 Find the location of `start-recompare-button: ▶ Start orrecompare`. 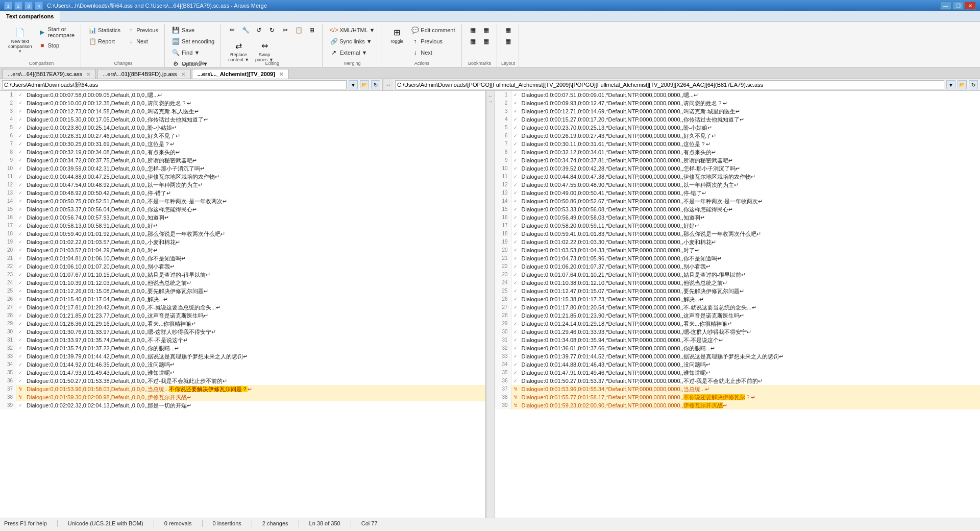

start-recompare-button: ▶ Start orrecompare is located at coordinates (57, 32).